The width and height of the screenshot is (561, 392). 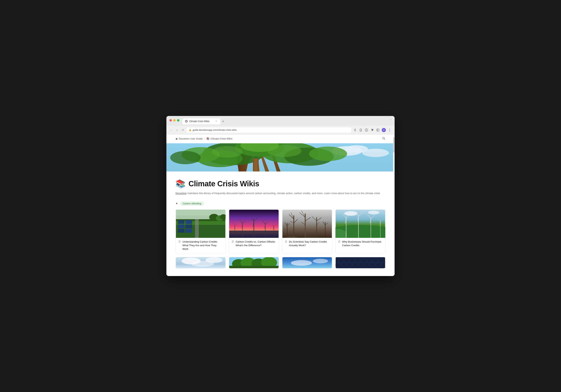 What do you see at coordinates (280, 130) in the screenshot?
I see `address-bar: ‹ › ↺ 🔒 guide.decarbonapp.com/climate-cr…` at bounding box center [280, 130].